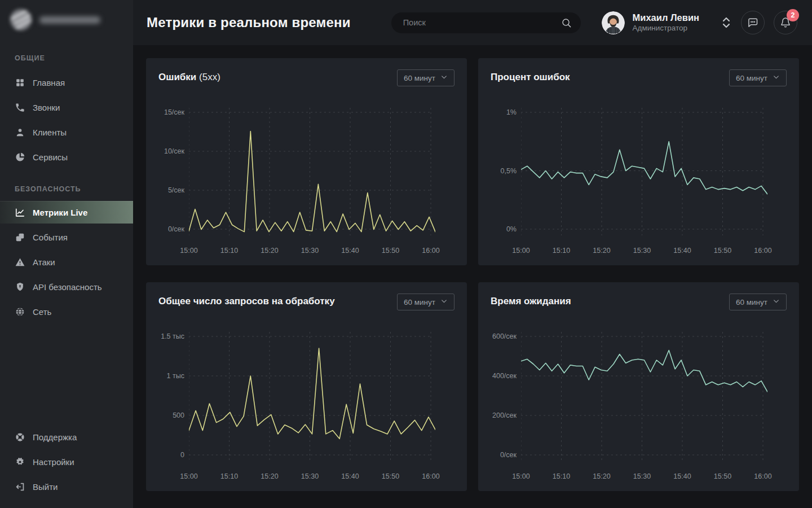 This screenshot has width=812, height=508. Describe the element at coordinates (50, 237) in the screenshot. I see `sidebar-item-label: События` at that location.